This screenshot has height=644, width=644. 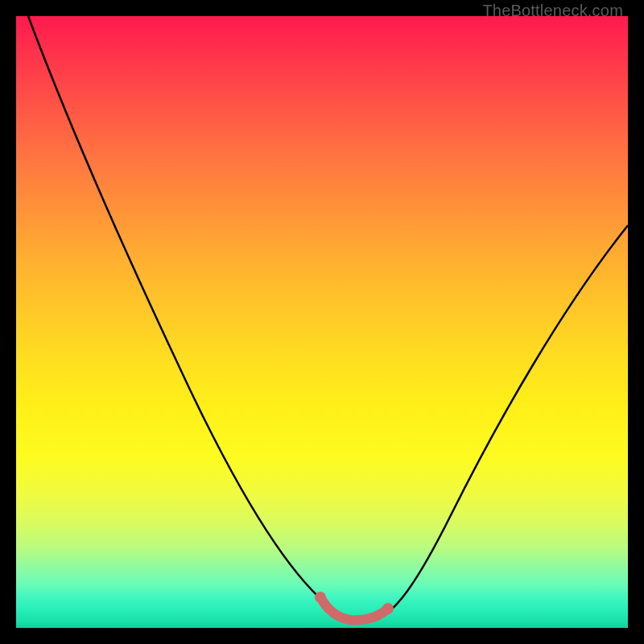 What do you see at coordinates (354, 609) in the screenshot?
I see `optimal-range-highlight` at bounding box center [354, 609].